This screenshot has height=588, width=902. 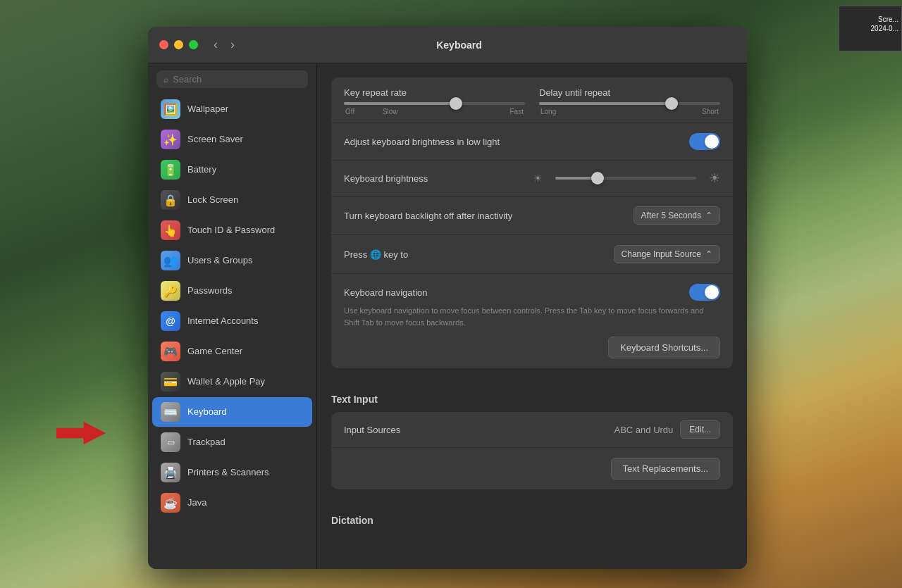 What do you see at coordinates (233, 382) in the screenshot?
I see `sidebar-item-wallet: 💳 Wallet & Apple Pay` at bounding box center [233, 382].